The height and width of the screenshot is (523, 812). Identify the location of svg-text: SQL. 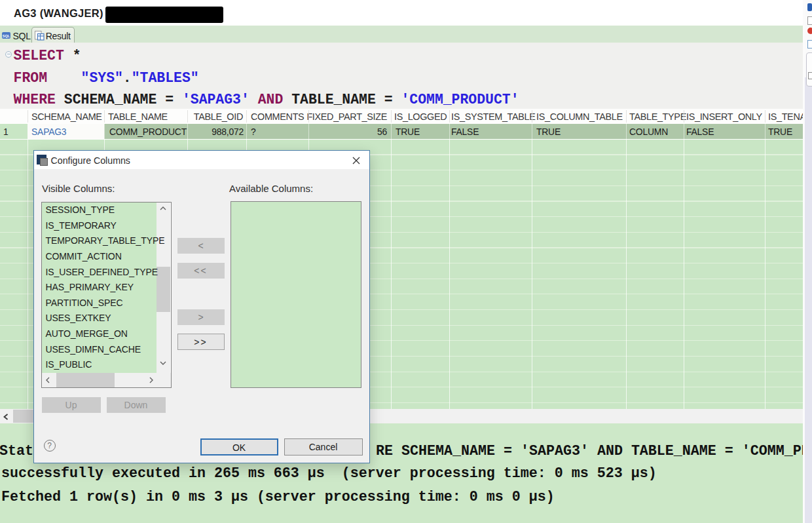
(7, 35).